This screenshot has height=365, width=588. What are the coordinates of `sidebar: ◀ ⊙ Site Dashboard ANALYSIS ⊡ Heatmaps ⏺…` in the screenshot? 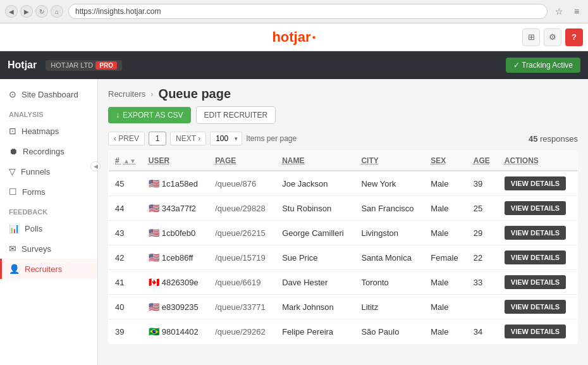 It's located at (49, 222).